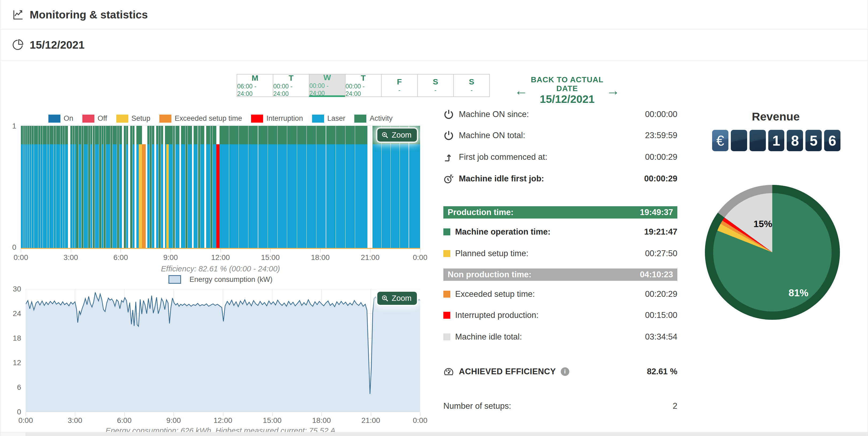 The height and width of the screenshot is (436, 868). What do you see at coordinates (565, 372) in the screenshot?
I see `info-icon: i` at bounding box center [565, 372].